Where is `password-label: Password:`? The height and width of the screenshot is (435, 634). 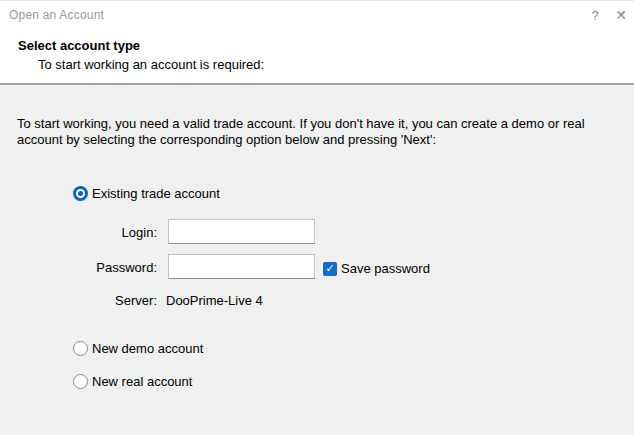
password-label: Password: is located at coordinates (98, 268).